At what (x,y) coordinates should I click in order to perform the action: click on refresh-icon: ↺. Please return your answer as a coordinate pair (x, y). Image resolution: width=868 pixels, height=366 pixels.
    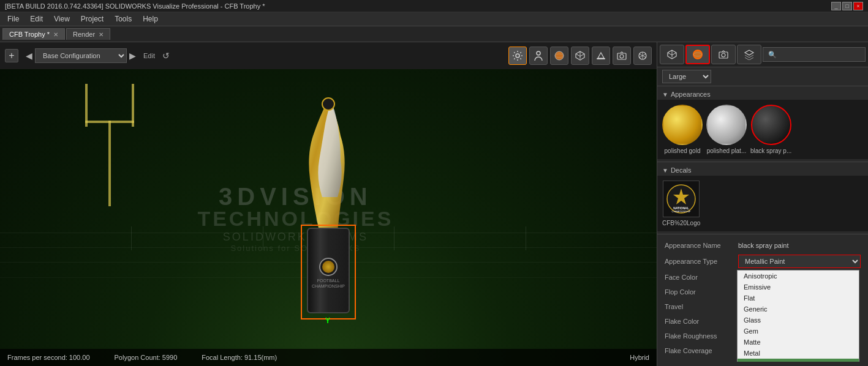
    Looking at the image, I should click on (166, 56).